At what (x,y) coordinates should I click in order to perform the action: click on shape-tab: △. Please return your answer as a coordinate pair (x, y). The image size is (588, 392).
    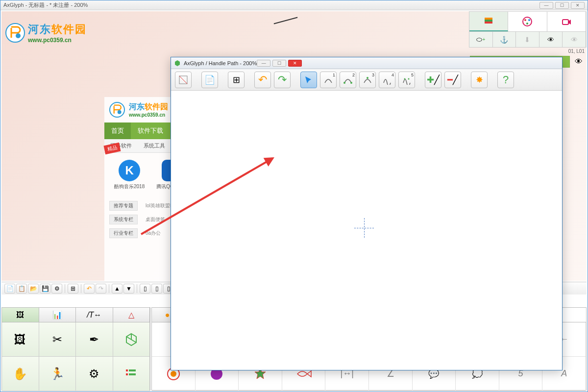
    Looking at the image, I should click on (132, 315).